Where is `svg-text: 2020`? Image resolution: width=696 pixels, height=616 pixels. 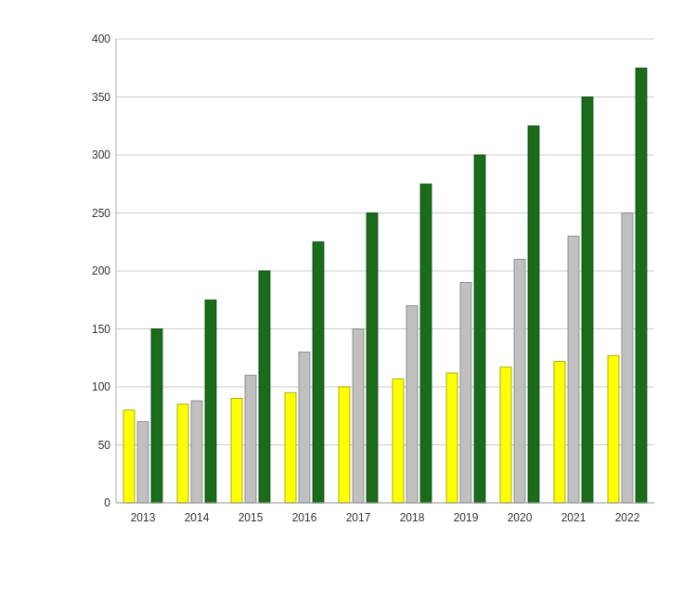
svg-text: 2020 is located at coordinates (520, 518).